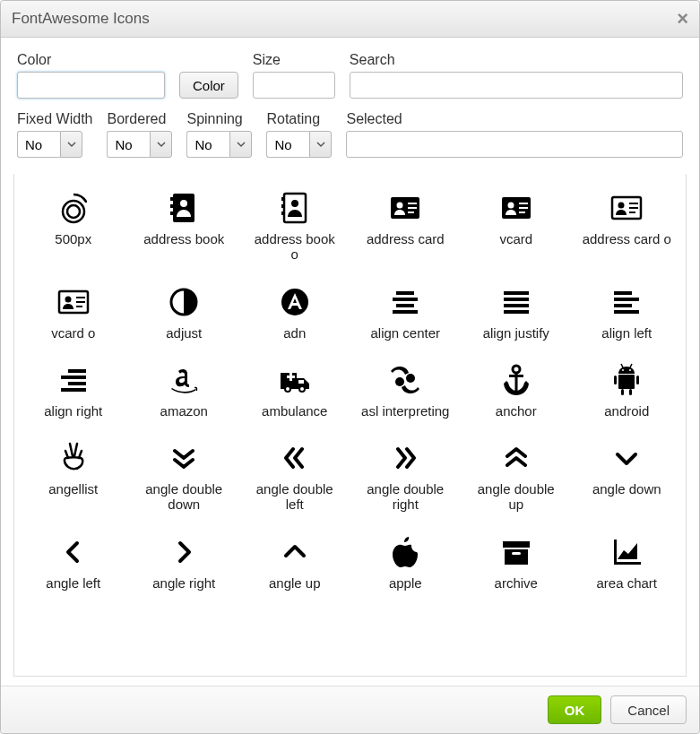 This screenshot has height=734, width=700. What do you see at coordinates (73, 314) in the screenshot?
I see `icon-cell-vcard-o: vcard o` at bounding box center [73, 314].